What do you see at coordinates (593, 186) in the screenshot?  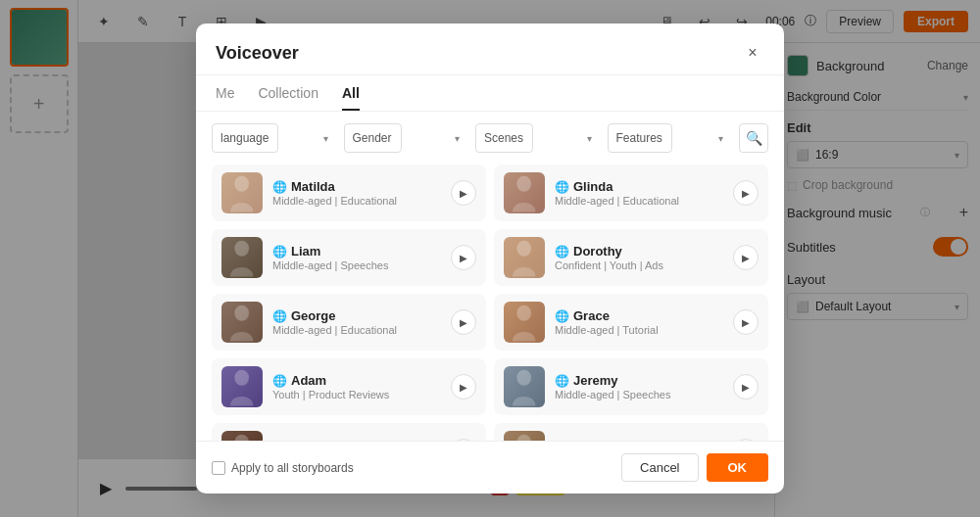 I see `voice-name-glinda: Glinda` at bounding box center [593, 186].